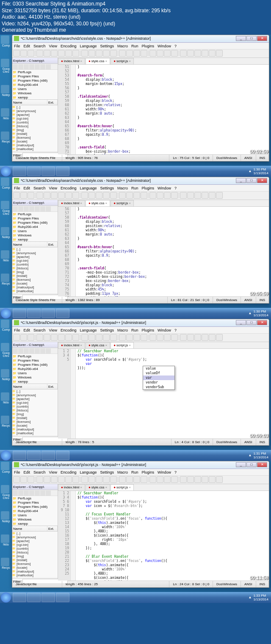  What do you see at coordinates (123, 330) in the screenshot?
I see `menu-item: Macro` at bounding box center [123, 330].